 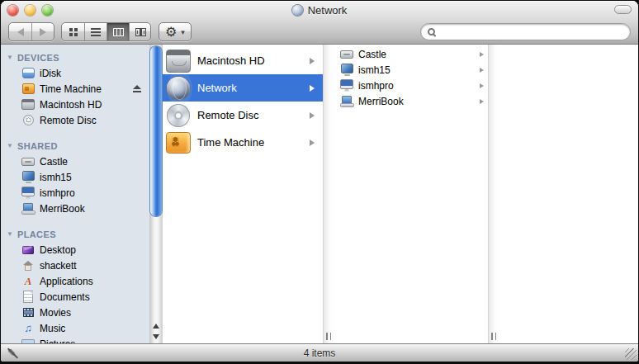 I want to click on sidebar-item-label: Desktop, so click(x=58, y=250).